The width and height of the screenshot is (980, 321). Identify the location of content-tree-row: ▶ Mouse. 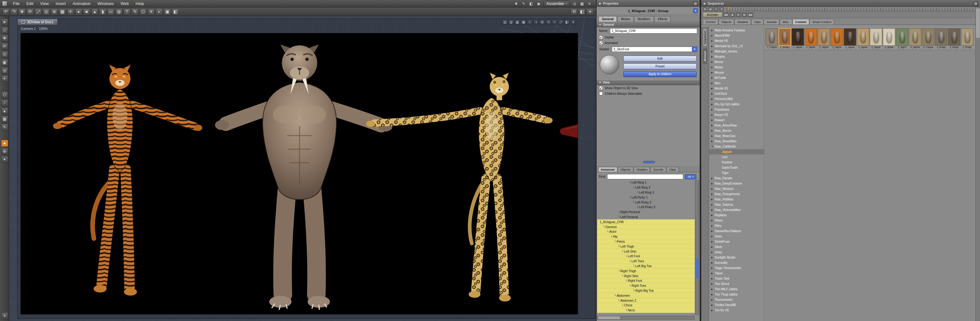
(737, 72).